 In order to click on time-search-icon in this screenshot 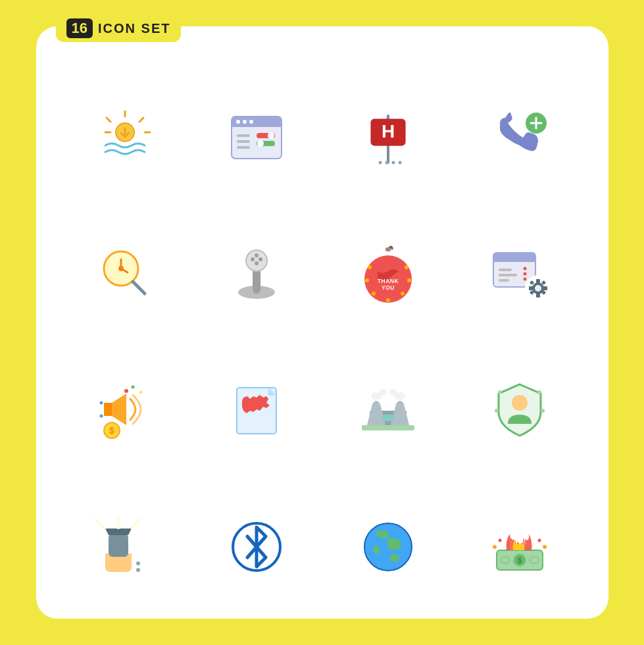, I will do `click(125, 274)`.